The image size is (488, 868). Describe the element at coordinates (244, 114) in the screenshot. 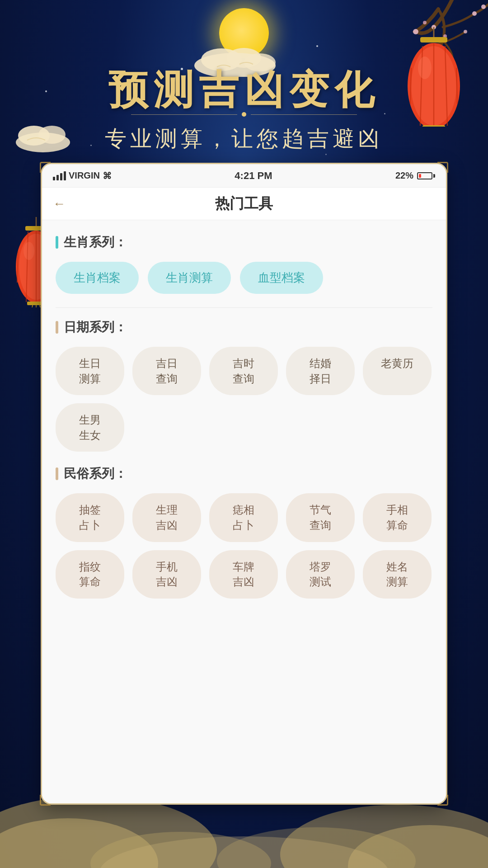

I see `title-divider` at that location.